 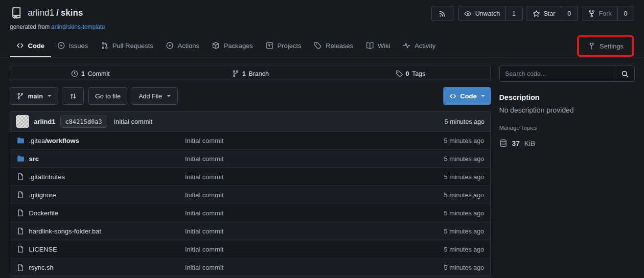 I want to click on tab-issues: Issues, so click(x=72, y=46).